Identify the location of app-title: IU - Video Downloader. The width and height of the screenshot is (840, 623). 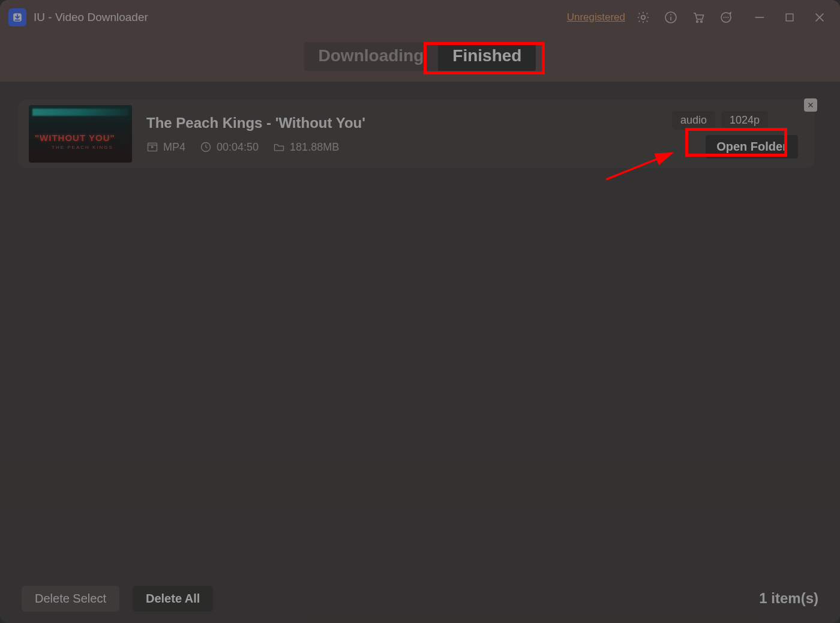
(91, 17).